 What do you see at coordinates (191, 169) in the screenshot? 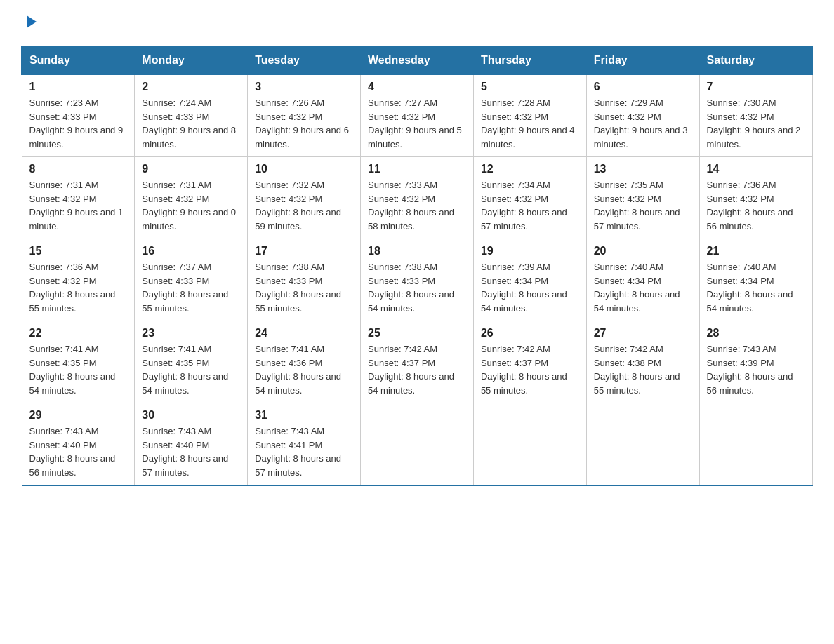
I see `day-number: 9` at bounding box center [191, 169].